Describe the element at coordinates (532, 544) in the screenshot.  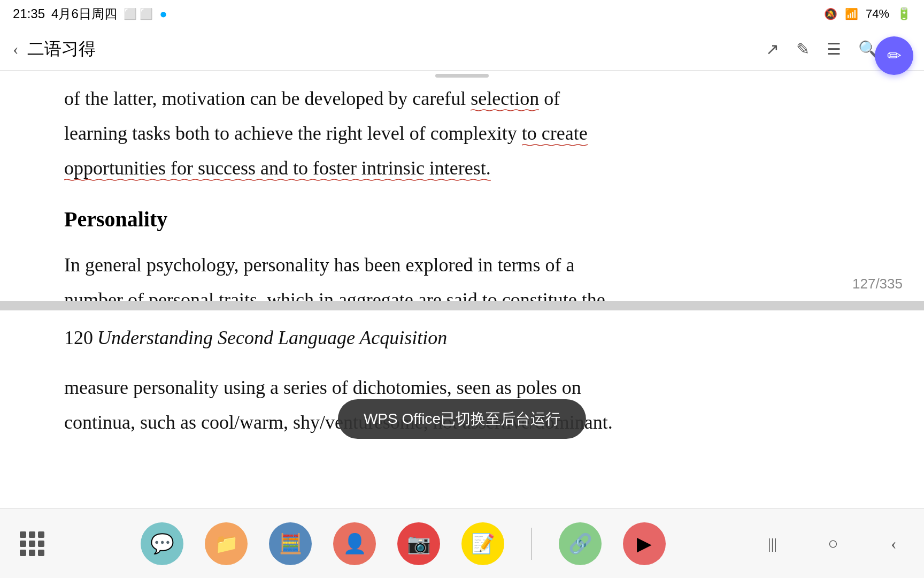
I see `app-divider` at that location.